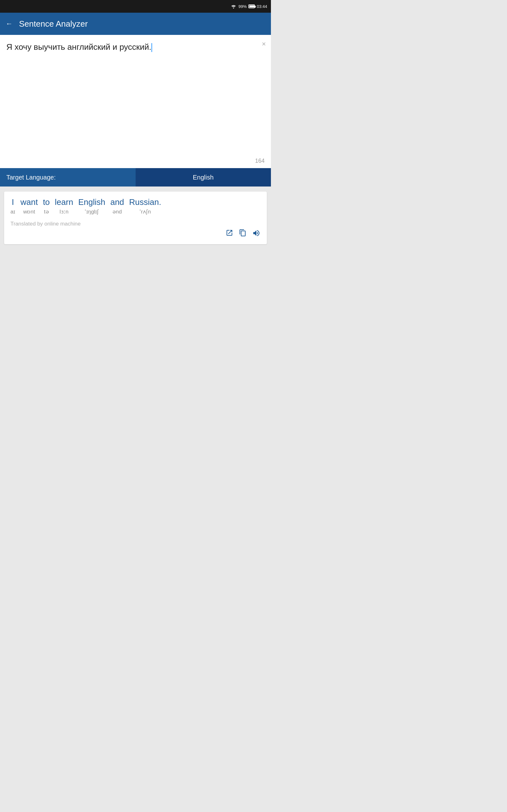  Describe the element at coordinates (256, 234) in the screenshot. I see `speaker-button` at that location.